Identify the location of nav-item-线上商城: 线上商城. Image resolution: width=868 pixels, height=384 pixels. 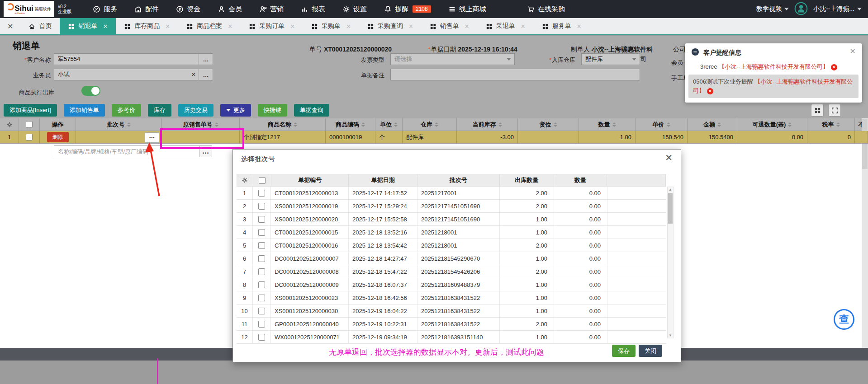
(467, 9).